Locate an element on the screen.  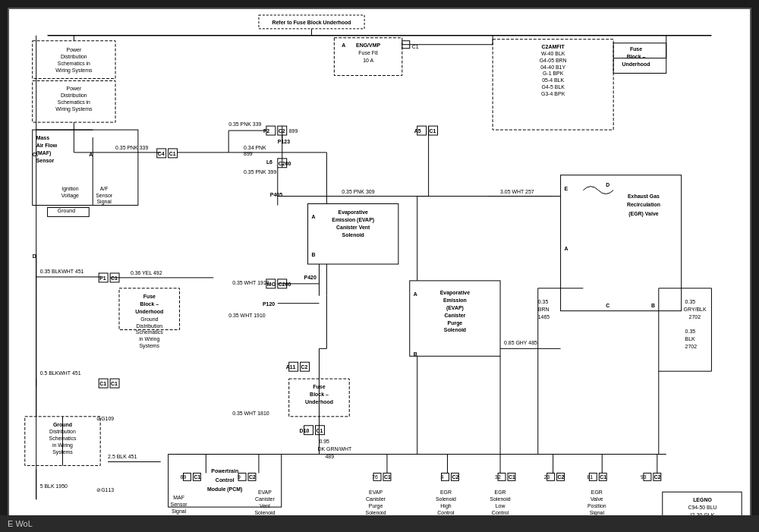
svg-text: 10 A is located at coordinates (368, 61).